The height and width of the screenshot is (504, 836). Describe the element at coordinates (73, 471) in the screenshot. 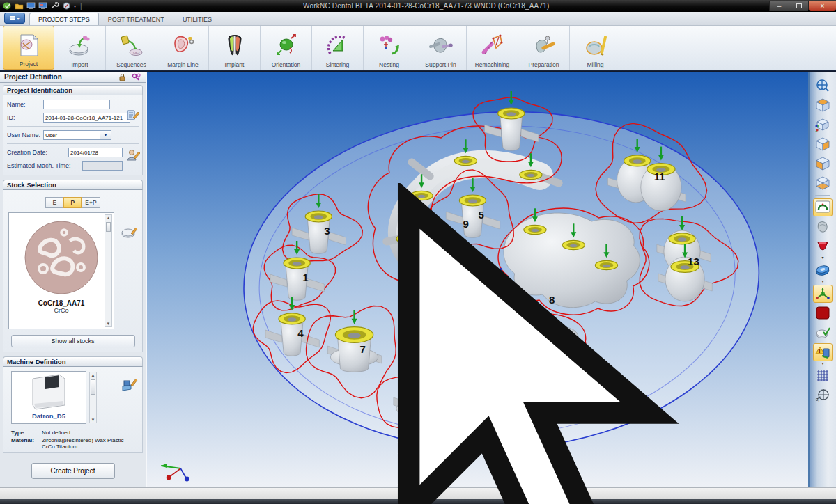

I see `create-project-button: Create Project` at that location.